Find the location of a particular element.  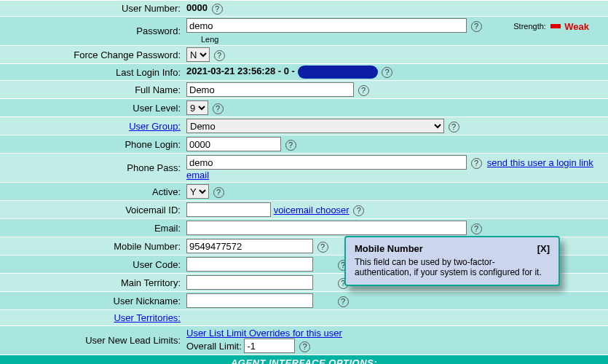

mobile-number-input is located at coordinates (250, 246).